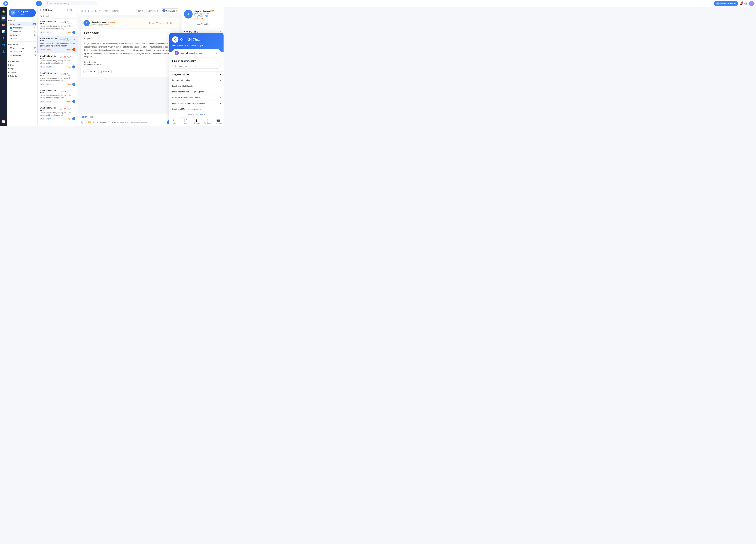  What do you see at coordinates (96, 11) in the screenshot?
I see `tag-icon: 🏷` at bounding box center [96, 11].